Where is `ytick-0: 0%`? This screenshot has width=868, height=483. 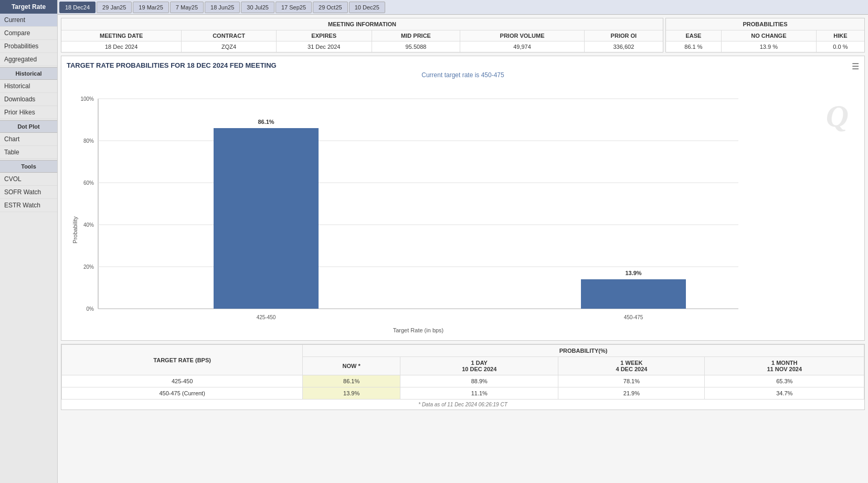
ytick-0: 0% is located at coordinates (90, 309).